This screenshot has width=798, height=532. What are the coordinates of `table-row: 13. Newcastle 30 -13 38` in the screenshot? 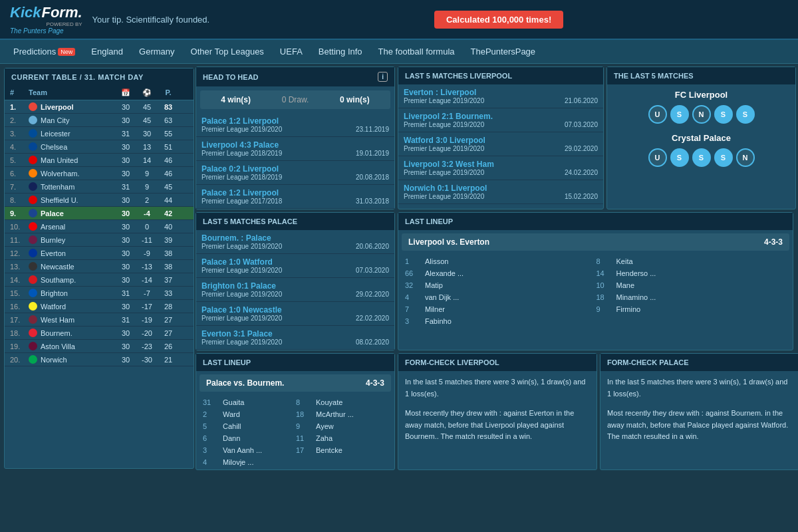 It's located at (99, 267).